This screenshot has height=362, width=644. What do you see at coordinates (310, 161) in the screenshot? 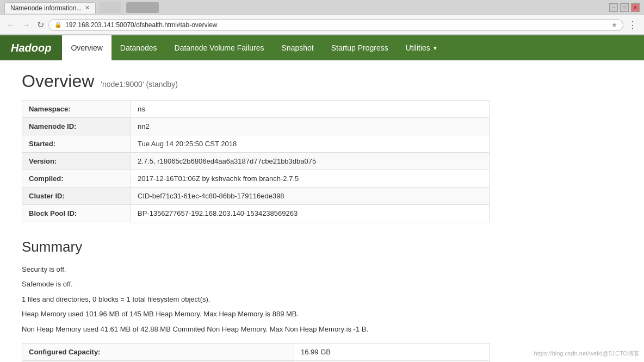
I see `row-value: 2.7.5, r18065c2b6806ed4aa6a3187d77cbe21b…` at bounding box center [310, 161].